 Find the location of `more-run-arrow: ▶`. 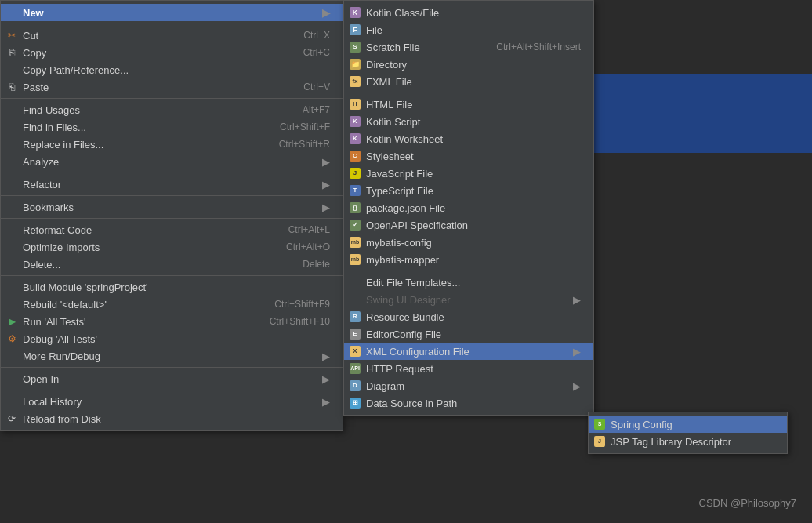

more-run-arrow: ▶ is located at coordinates (326, 356).